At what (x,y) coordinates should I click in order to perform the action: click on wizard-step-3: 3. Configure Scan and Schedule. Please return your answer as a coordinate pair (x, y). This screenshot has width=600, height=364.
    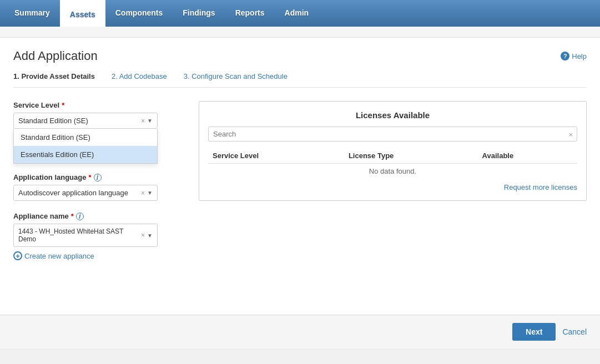
    Looking at the image, I should click on (235, 77).